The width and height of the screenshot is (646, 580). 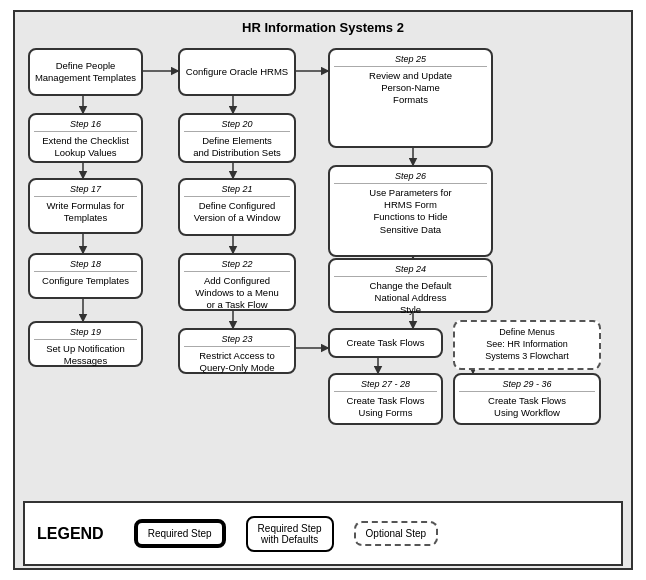 I want to click on step26-content: Use Parameters for HRMS Form Functions t…, so click(x=410, y=212).